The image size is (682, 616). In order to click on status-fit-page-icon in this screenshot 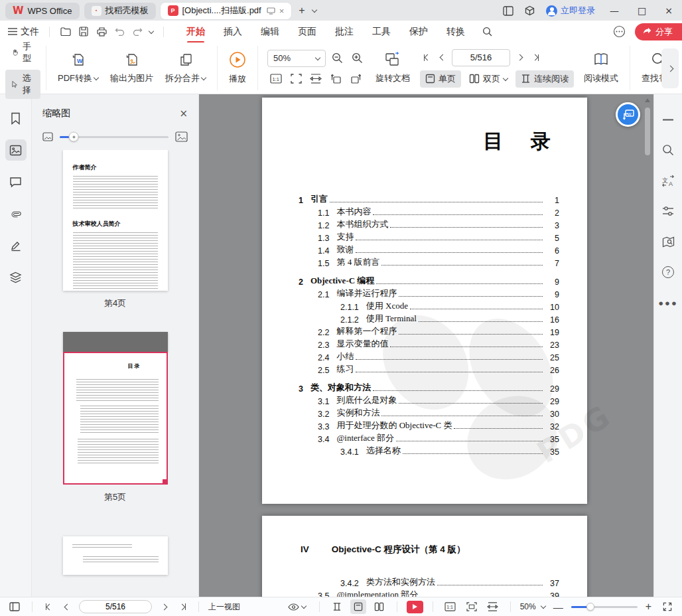, I will do `click(472, 607)`.